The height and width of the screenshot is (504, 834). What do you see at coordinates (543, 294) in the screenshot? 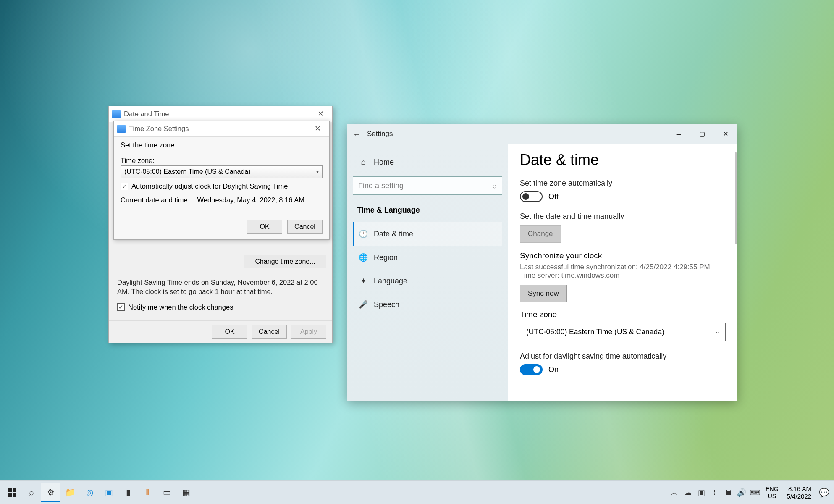
I see `sync-now-button: Sync now` at bounding box center [543, 294].